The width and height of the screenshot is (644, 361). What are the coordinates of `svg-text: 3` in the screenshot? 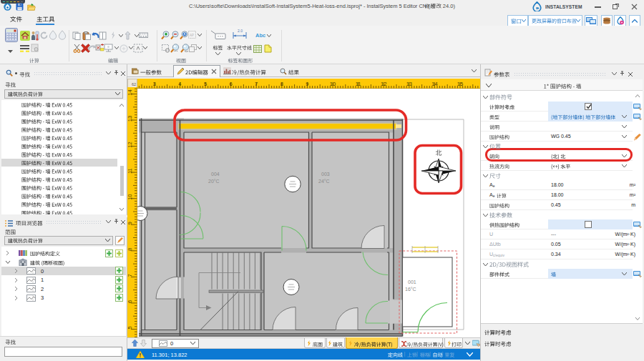 It's located at (155, 83).